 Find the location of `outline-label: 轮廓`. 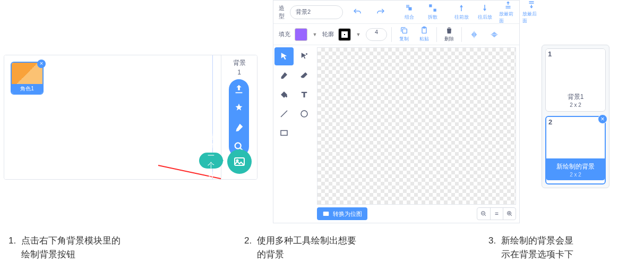

outline-label: 轮廓 is located at coordinates (328, 34).